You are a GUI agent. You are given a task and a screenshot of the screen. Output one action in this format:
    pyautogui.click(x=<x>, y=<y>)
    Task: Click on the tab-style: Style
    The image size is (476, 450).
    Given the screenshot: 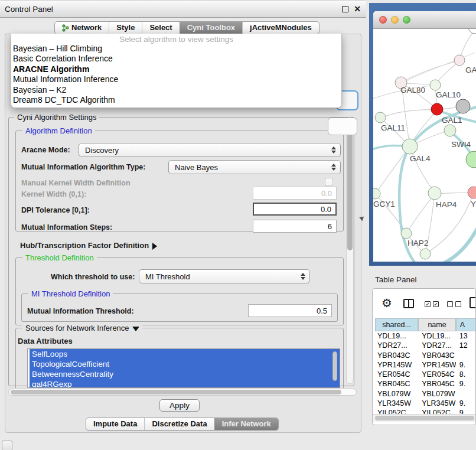 What is the action you would take?
    pyautogui.click(x=125, y=28)
    